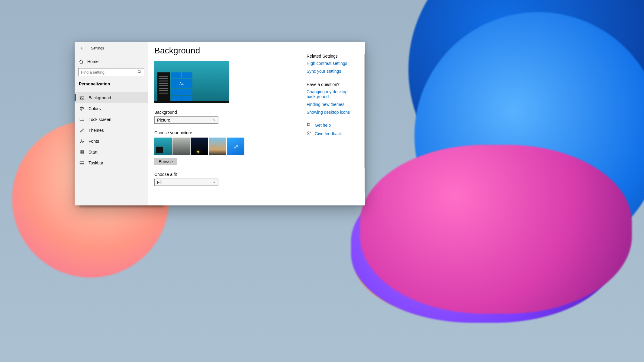  I want to click on related-settings-header: Related Settings, so click(334, 56).